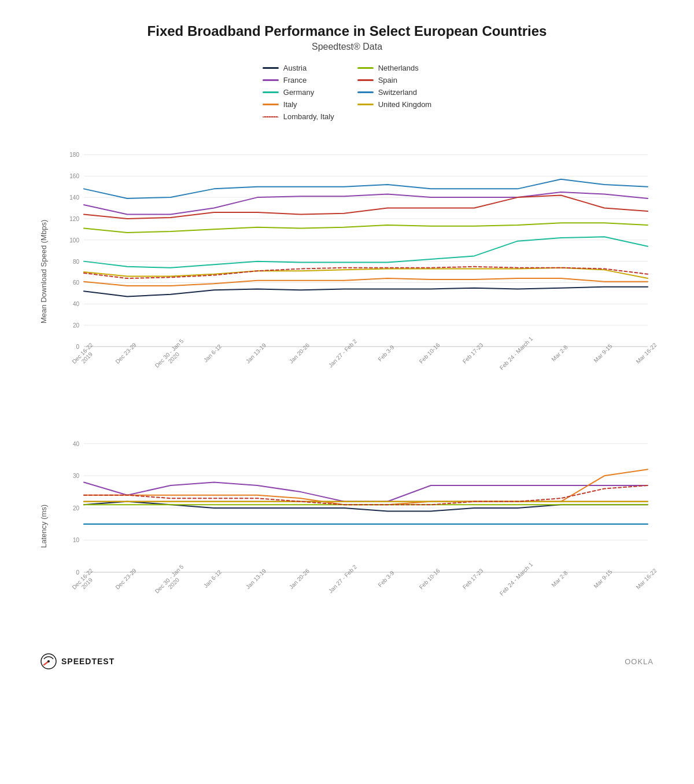 The width and height of the screenshot is (694, 784). Describe the element at coordinates (290, 104) in the screenshot. I see `legend-italy-label: Italy` at that location.